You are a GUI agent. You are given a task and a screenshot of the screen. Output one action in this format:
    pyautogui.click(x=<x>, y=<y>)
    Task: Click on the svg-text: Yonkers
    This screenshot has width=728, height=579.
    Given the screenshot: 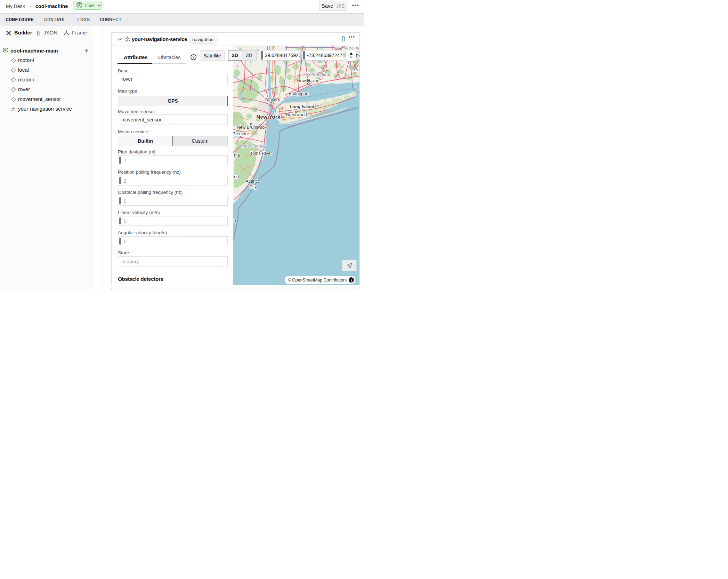 What is the action you would take?
    pyautogui.click(x=273, y=99)
    